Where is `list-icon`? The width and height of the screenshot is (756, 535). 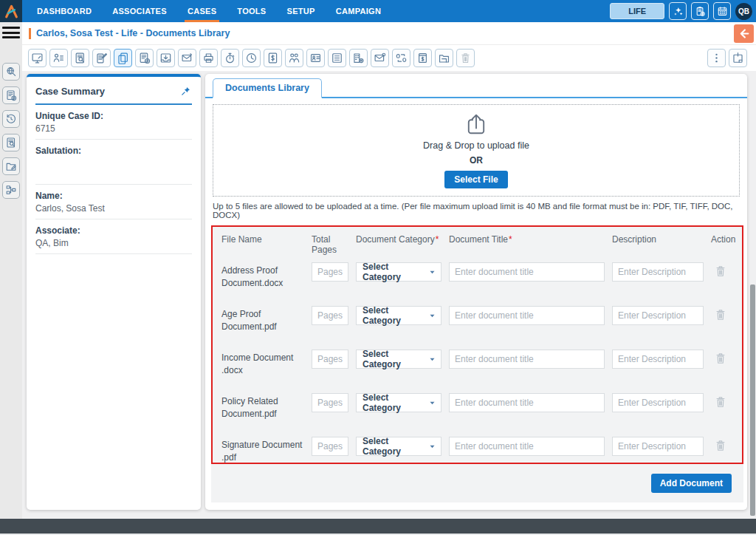
list-icon is located at coordinates (337, 58).